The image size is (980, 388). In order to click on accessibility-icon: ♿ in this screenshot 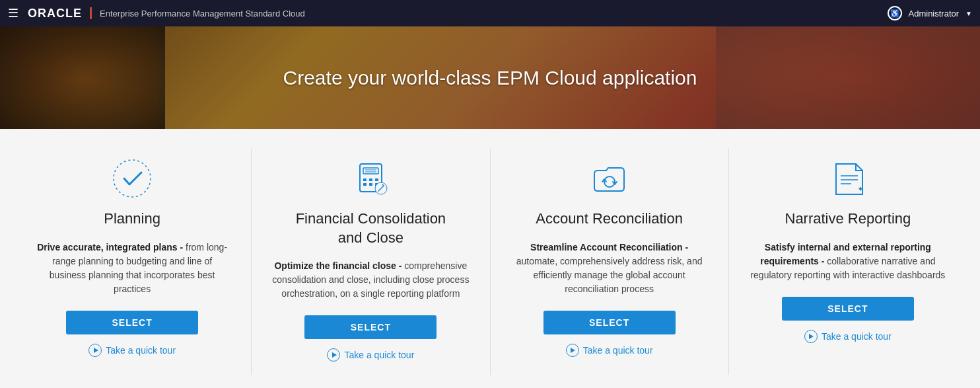, I will do `click(895, 13)`.